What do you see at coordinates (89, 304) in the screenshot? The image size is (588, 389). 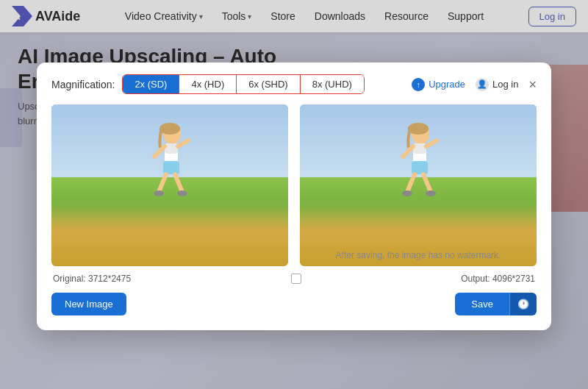 I see `new-image-button: New Image` at bounding box center [89, 304].